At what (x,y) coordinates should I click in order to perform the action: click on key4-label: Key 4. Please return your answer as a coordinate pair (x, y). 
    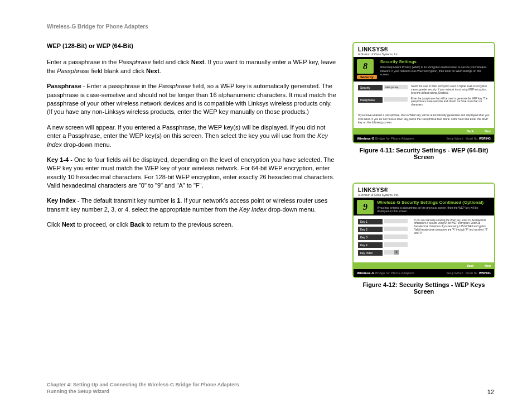
    Looking at the image, I should click on (370, 245).